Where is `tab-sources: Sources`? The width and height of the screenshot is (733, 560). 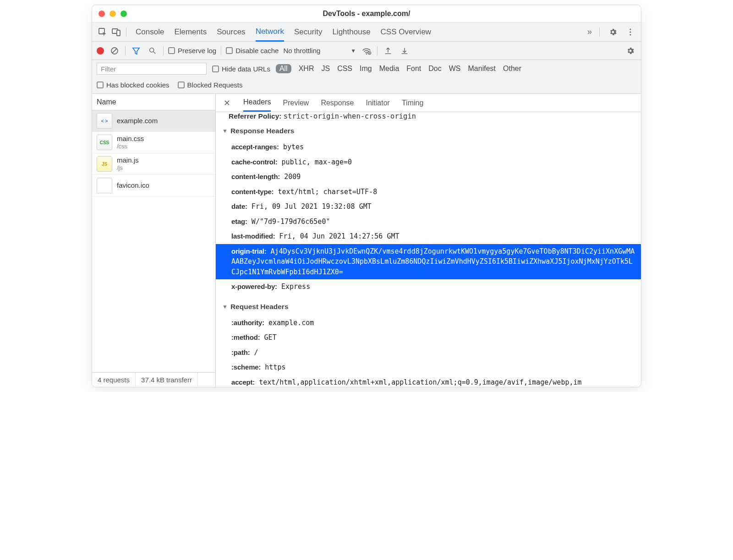 tab-sources: Sources is located at coordinates (231, 32).